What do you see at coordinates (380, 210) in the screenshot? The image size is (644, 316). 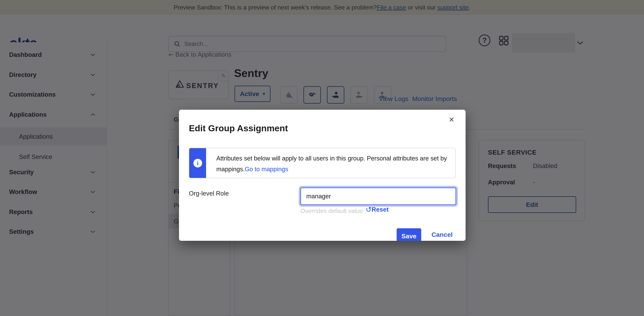 I see `reset-label: Reset` at bounding box center [380, 210].